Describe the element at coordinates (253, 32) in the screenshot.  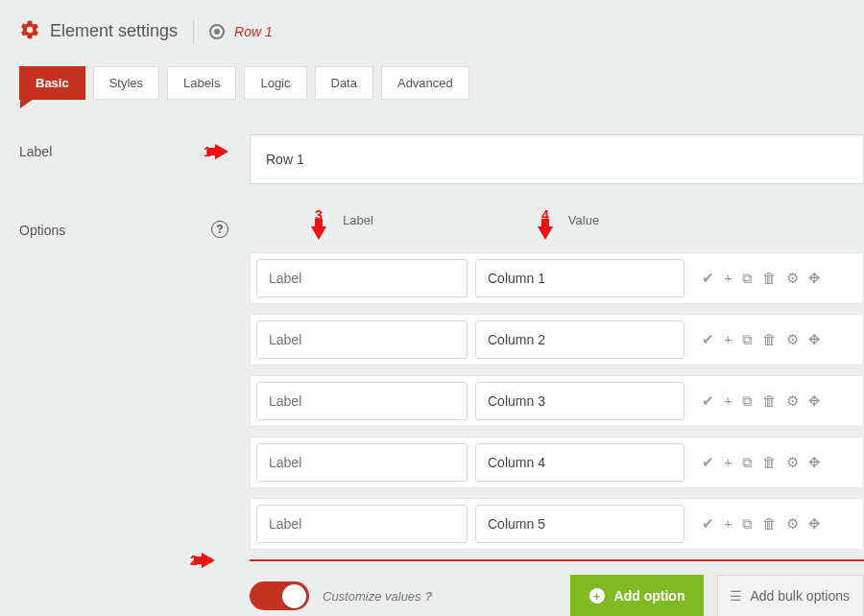
I see `breadcrumb: Row 1` at that location.